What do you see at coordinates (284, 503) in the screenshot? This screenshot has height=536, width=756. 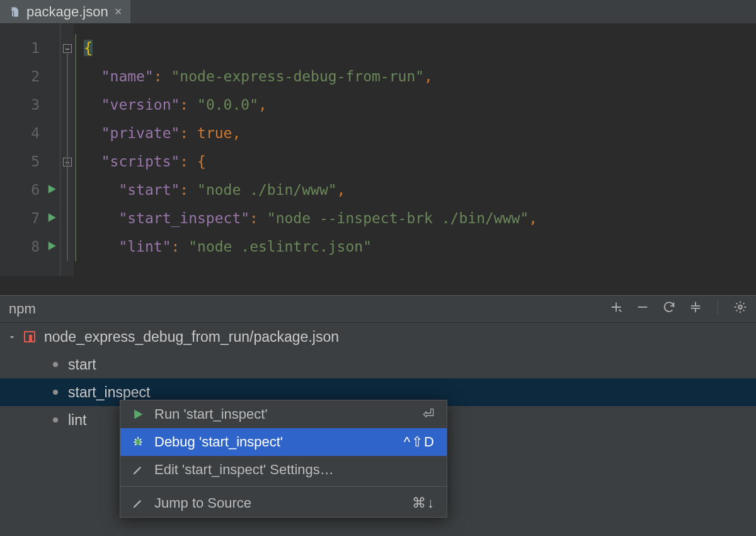 I see `menu-jump-to-source: Jump to Source ⌘↓` at bounding box center [284, 503].